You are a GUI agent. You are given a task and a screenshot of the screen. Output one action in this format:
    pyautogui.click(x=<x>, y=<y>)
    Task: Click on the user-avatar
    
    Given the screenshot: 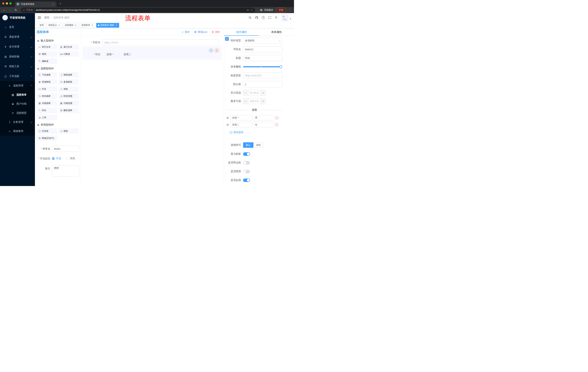 What is the action you would take?
    pyautogui.click(x=285, y=18)
    